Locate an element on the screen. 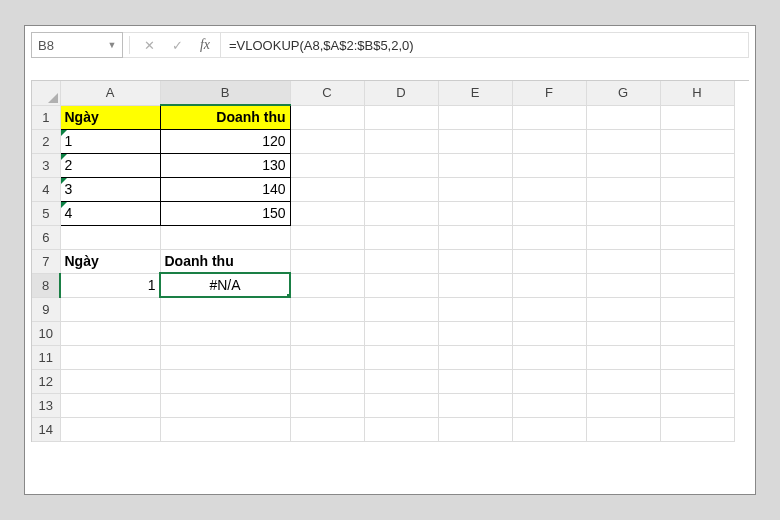 Image resolution: width=780 pixels, height=520 pixels. row-header-2: 2 is located at coordinates (46, 141).